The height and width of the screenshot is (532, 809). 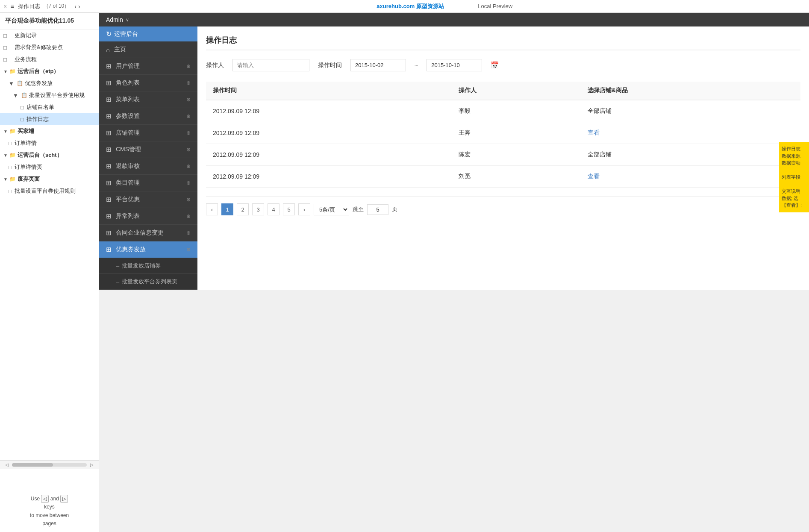 I want to click on sidebar-section-etp: ▼ 📁 运营后台（etp）, so click(x=50, y=71).